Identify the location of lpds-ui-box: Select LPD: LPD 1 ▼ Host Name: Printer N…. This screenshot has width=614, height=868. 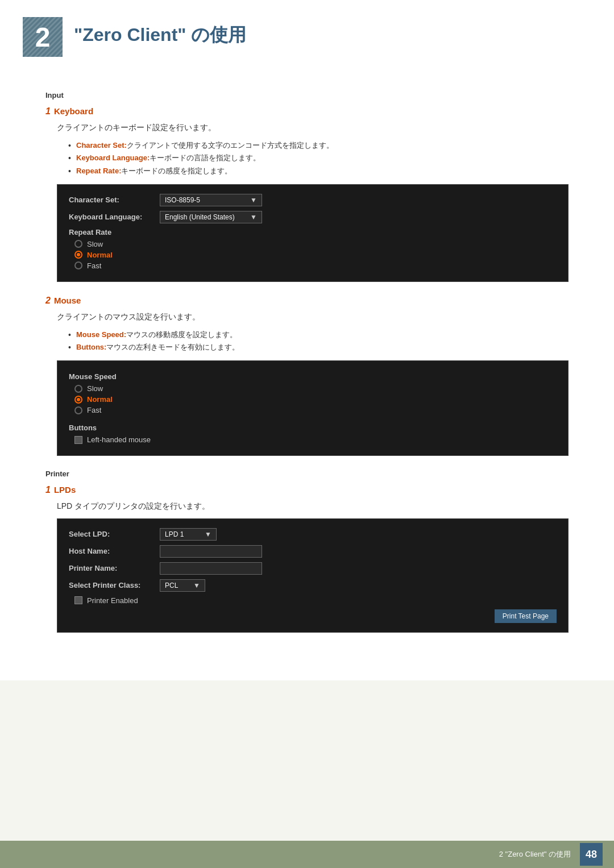
(313, 575).